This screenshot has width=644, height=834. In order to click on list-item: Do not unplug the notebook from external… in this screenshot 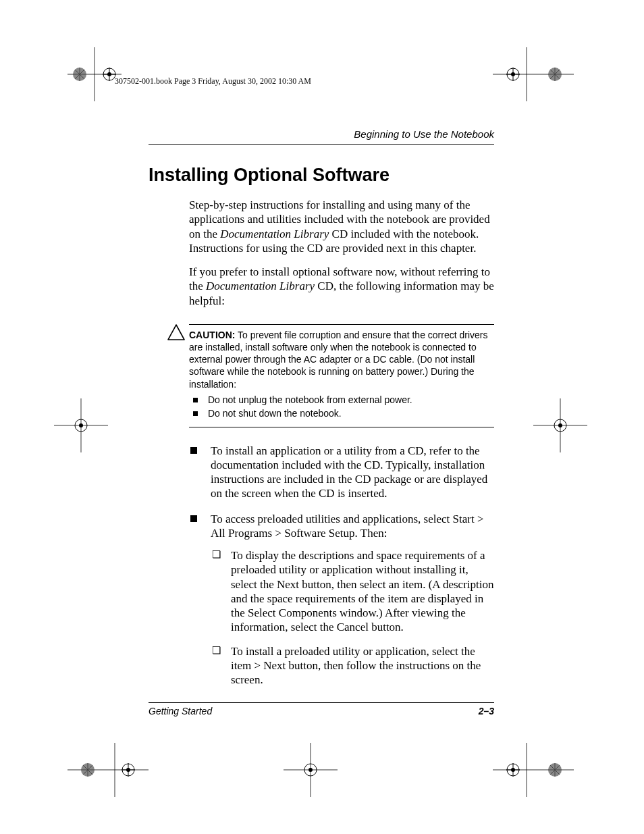, I will do `click(342, 400)`.